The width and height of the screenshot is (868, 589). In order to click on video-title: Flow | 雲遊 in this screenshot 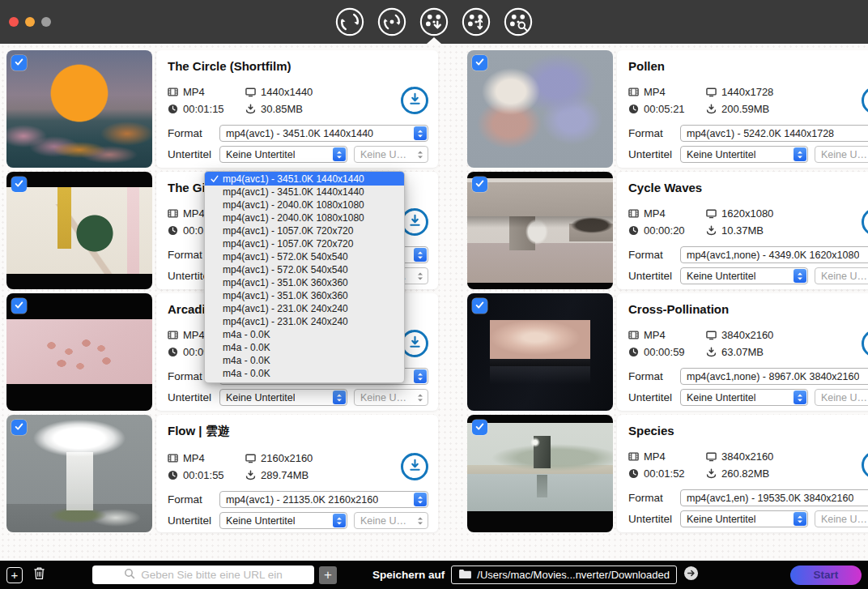, I will do `click(298, 431)`.